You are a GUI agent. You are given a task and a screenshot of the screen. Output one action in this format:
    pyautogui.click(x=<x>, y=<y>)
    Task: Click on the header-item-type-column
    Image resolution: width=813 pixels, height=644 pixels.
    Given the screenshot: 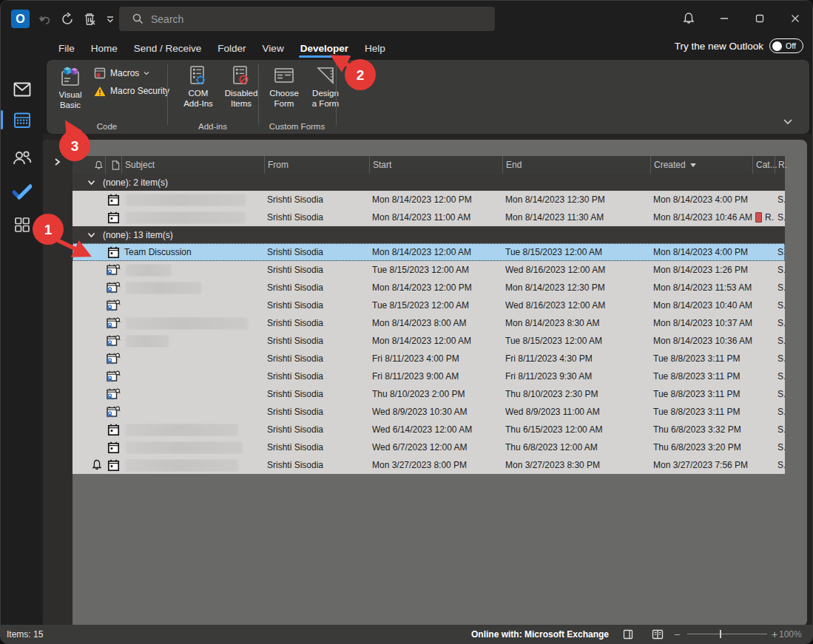 What is the action you would take?
    pyautogui.click(x=113, y=165)
    